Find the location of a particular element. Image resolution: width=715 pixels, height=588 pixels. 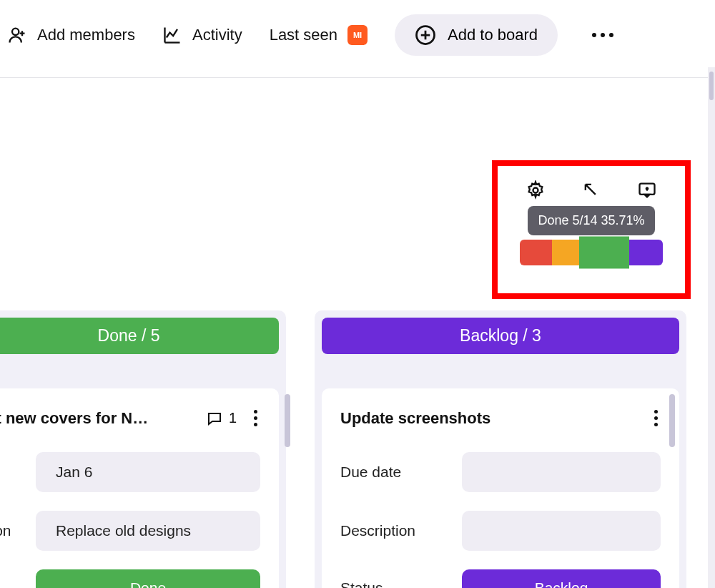

progress-seg-purple is located at coordinates (646, 253).